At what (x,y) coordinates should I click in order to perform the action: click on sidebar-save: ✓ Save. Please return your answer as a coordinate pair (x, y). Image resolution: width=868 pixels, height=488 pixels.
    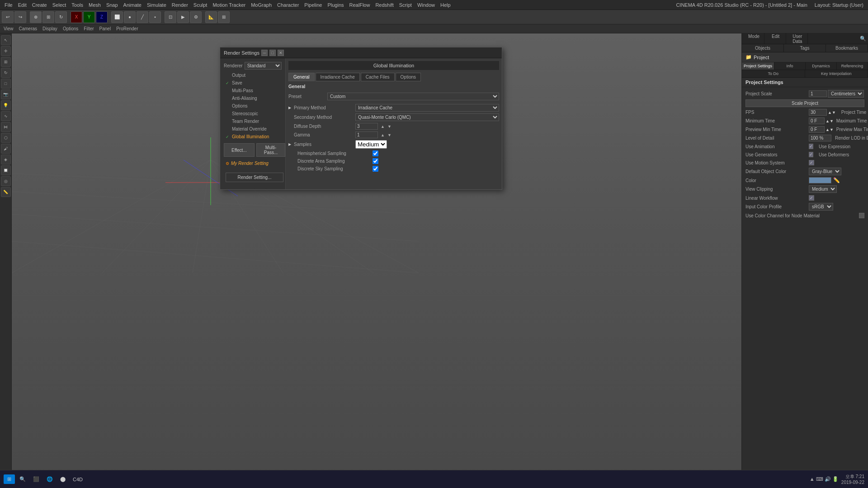
    Looking at the image, I should click on (253, 83).